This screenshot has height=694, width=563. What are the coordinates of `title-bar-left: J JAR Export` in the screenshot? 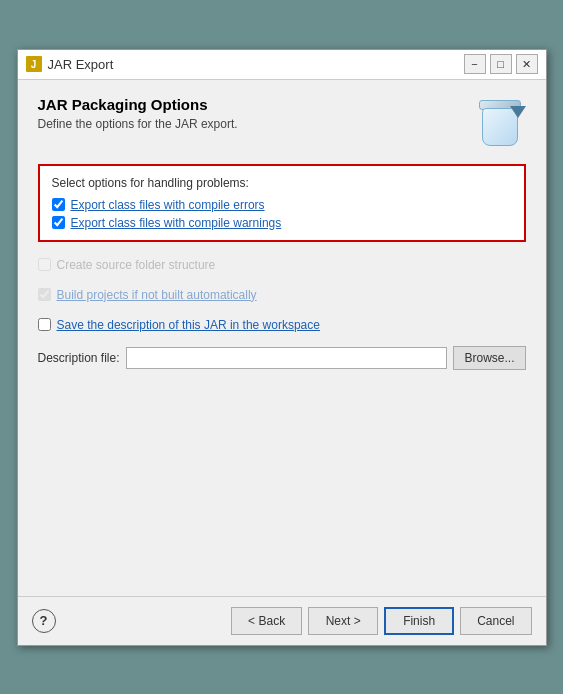 It's located at (70, 64).